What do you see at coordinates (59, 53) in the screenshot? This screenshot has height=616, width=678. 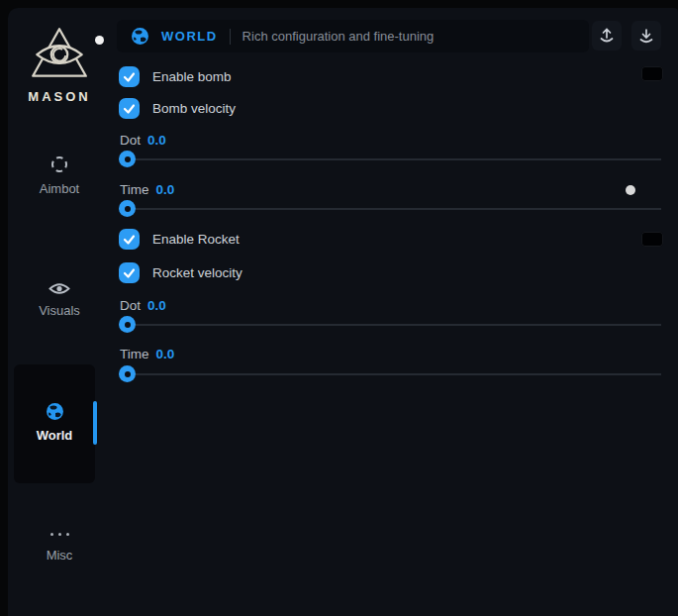 I see `pyramid-eye-icon` at bounding box center [59, 53].